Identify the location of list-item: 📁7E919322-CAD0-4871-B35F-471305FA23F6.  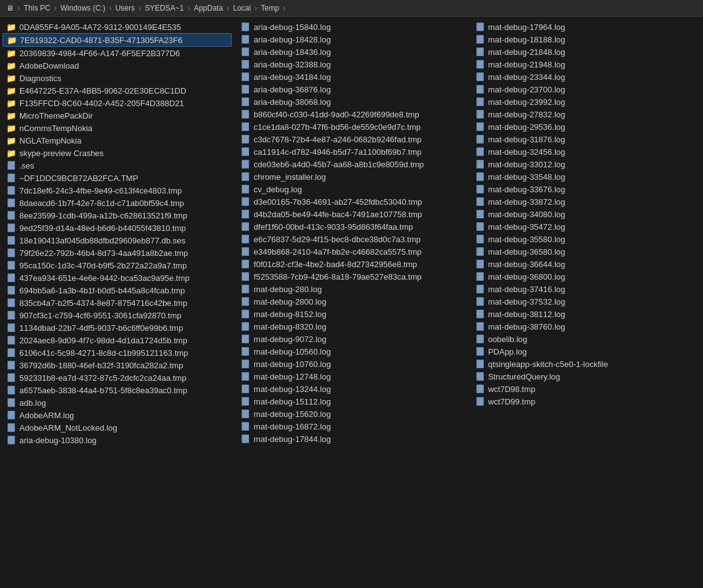
(117, 40).